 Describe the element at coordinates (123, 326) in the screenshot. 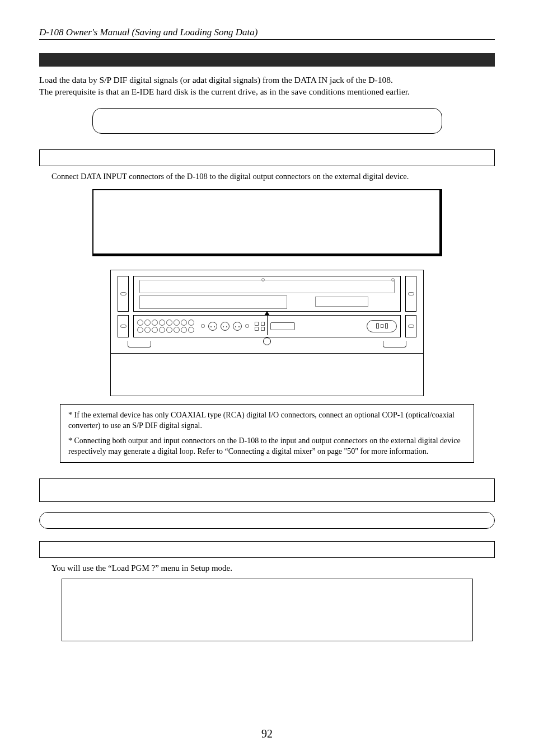

I see `rack-ear-left-bottom` at that location.